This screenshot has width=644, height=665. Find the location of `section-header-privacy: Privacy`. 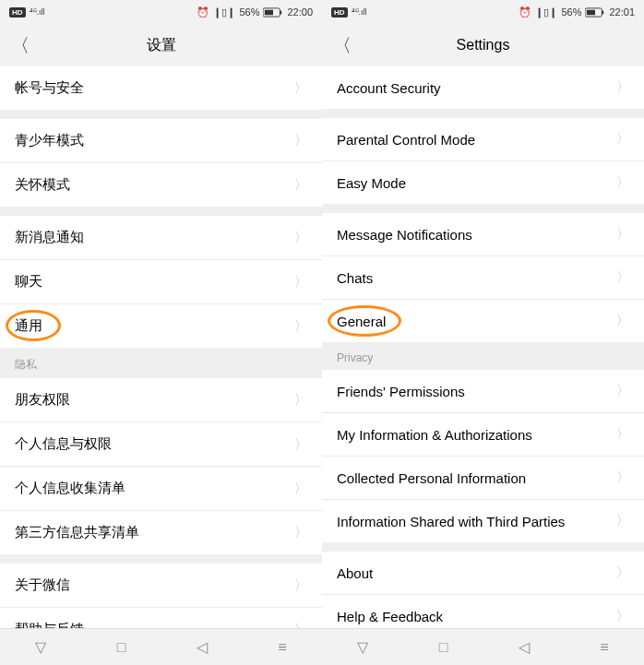

section-header-privacy: Privacy is located at coordinates (483, 356).